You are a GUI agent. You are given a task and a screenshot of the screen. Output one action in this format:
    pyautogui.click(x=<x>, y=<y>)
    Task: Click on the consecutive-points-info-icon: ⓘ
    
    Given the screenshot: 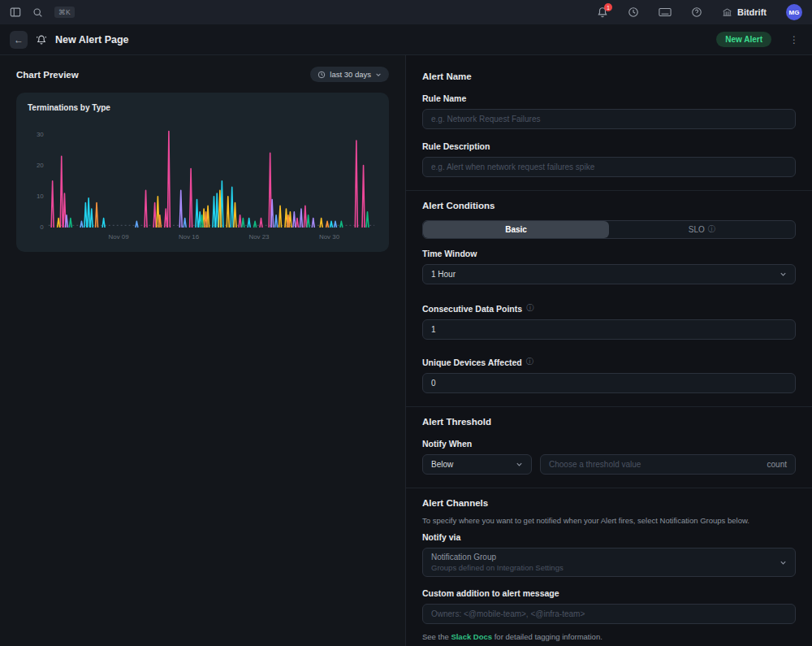 What is the action you would take?
    pyautogui.click(x=530, y=309)
    